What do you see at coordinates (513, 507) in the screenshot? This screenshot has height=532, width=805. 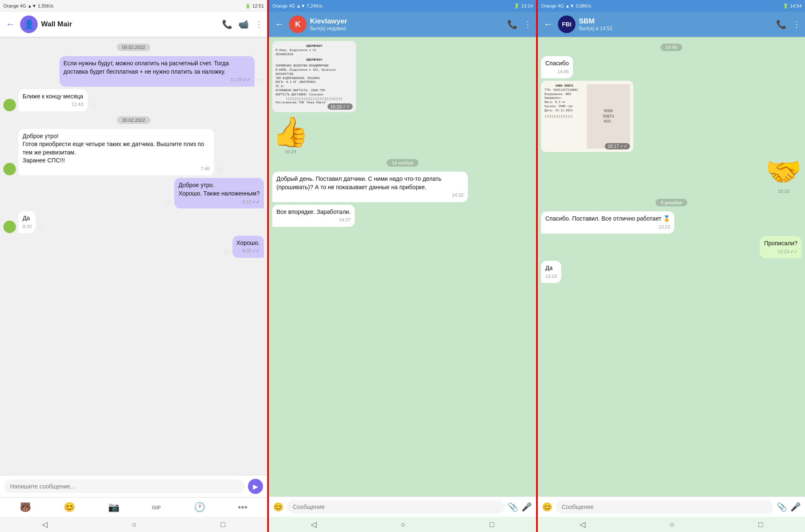 I see `attach-icon-2: 📎` at bounding box center [513, 507].